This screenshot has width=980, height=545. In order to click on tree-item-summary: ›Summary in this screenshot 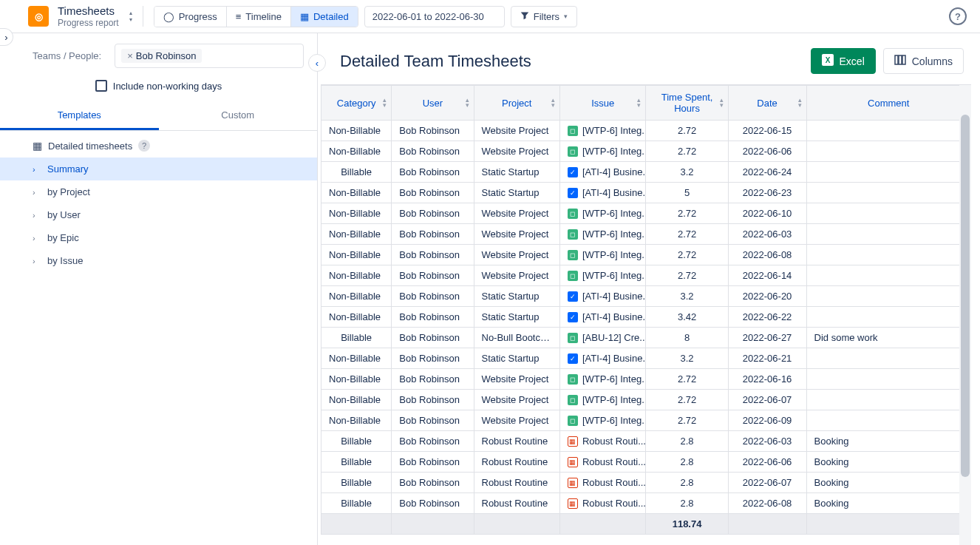, I will do `click(158, 169)`.